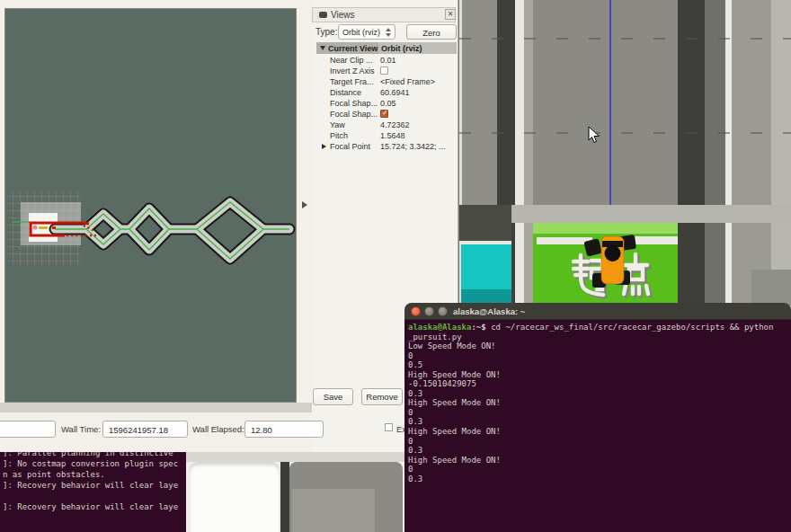 This screenshot has height=532, width=791. Describe the element at coordinates (600, 408) in the screenshot. I see `terminal-output: _pursuit.pyLow Speed Mode ON!00.5High Sp…` at that location.